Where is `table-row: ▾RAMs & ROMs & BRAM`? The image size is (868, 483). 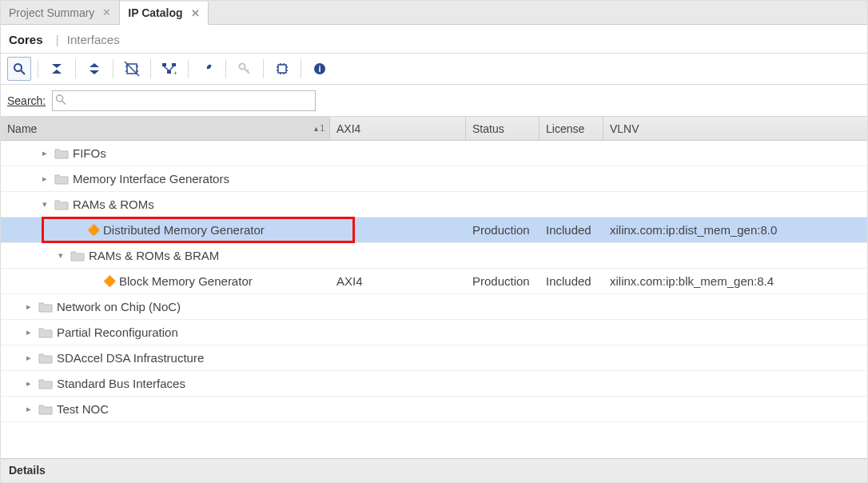
table-row: ▾RAMs & ROMs & BRAM is located at coordinates (434, 256).